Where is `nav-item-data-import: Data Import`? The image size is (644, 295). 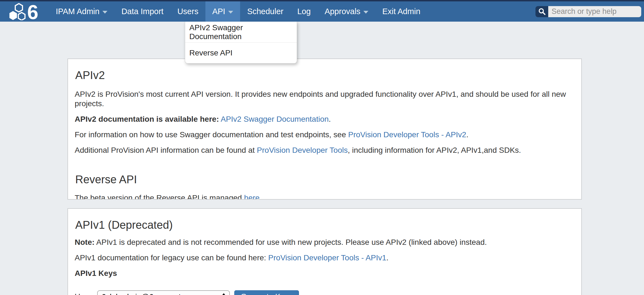
nav-item-data-import: Data Import is located at coordinates (142, 12).